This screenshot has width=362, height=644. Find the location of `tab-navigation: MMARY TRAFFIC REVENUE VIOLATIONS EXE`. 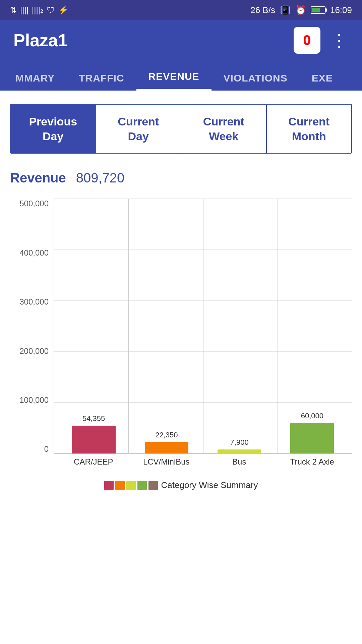

tab-navigation: MMARY TRAFFIC REVENUE VIOLATIONS EXE is located at coordinates (181, 75).